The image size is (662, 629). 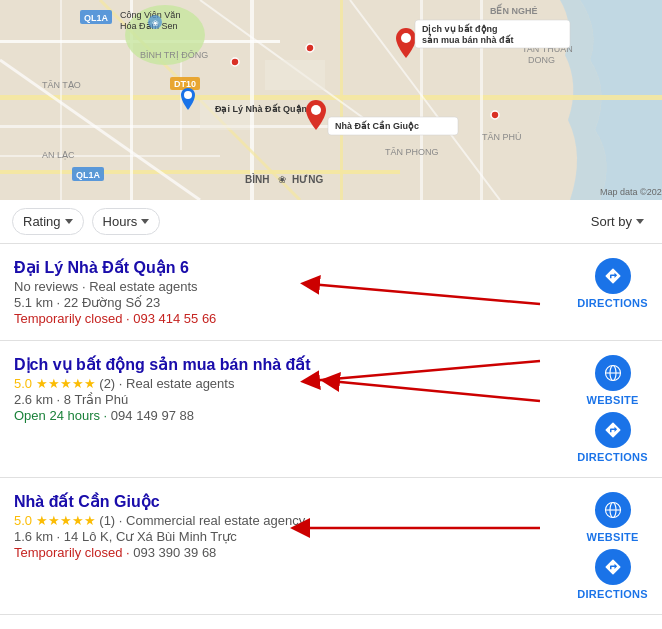 What do you see at coordinates (612, 409) in the screenshot?
I see `listing-actions-2: WEBSITE DIRECTIONS` at bounding box center [612, 409].